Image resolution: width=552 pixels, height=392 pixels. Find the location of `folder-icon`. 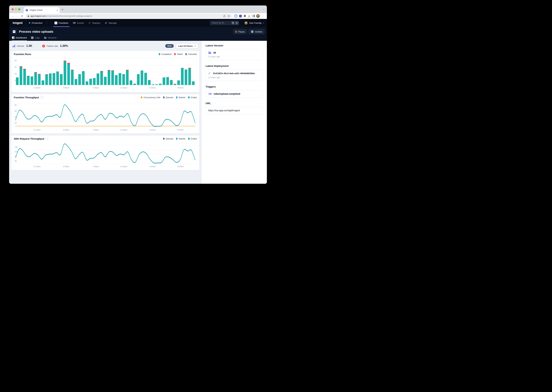

folder-icon is located at coordinates (45, 38).